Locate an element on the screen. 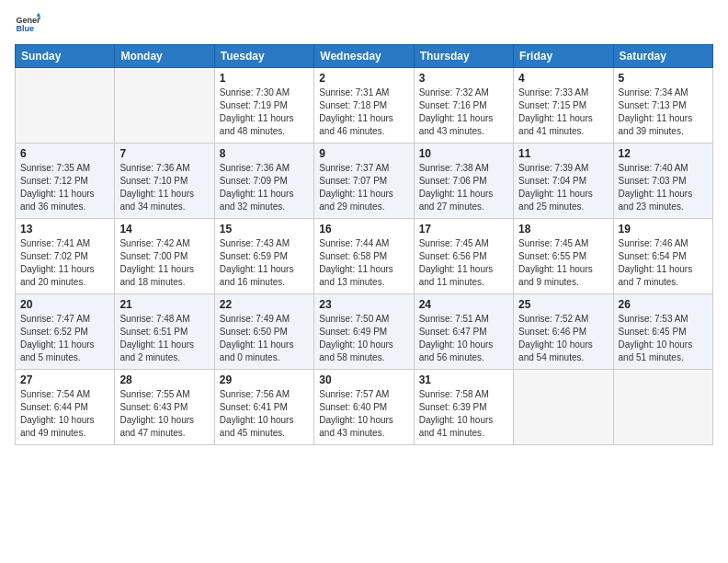 The height and width of the screenshot is (563, 728). calendar-cell: 27Sunrise: 7:54 AMSunset: 6:44 PMDayligh… is located at coordinates (65, 408).